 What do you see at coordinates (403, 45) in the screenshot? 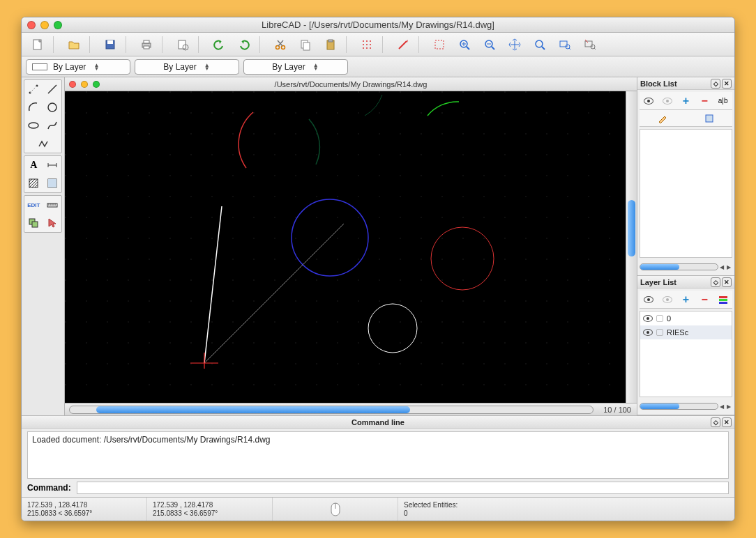
I see `draft-mode-button` at bounding box center [403, 45].